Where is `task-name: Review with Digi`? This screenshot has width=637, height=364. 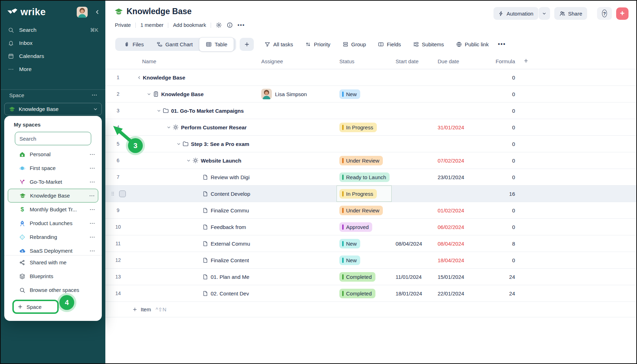
task-name: Review with Digi is located at coordinates (230, 177).